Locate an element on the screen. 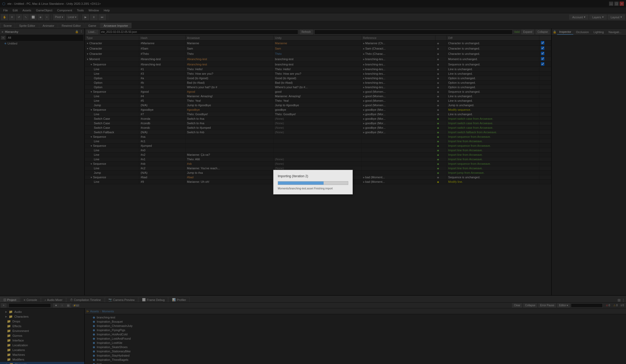  modal-progress-bar is located at coordinates (313, 183).